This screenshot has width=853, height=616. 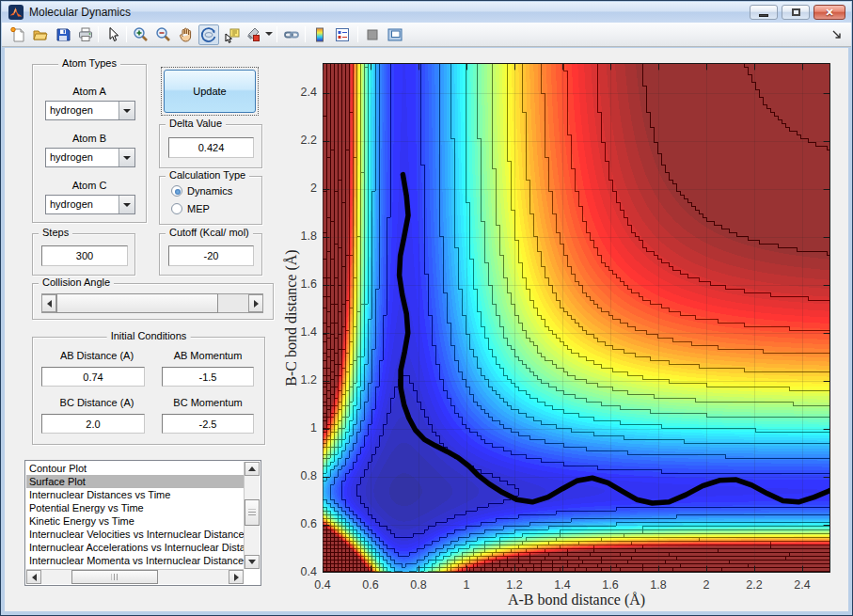 I want to click on show-plot-tools-button, so click(x=395, y=35).